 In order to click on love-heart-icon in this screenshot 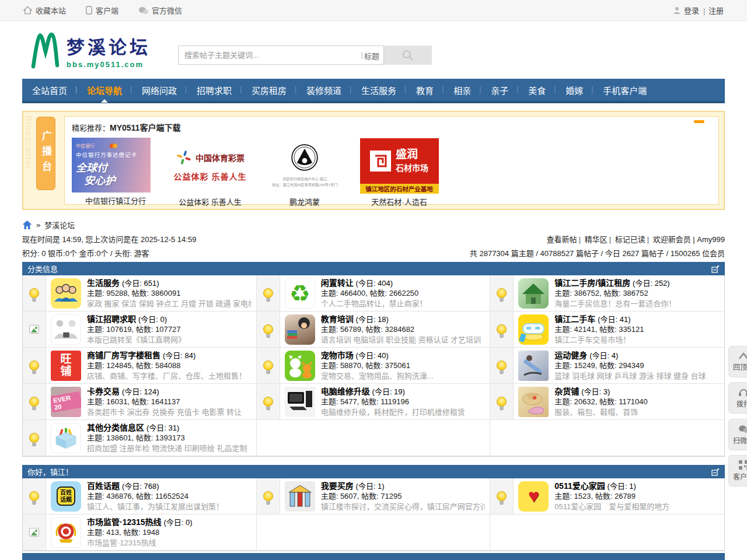, I will do `click(533, 496)`.